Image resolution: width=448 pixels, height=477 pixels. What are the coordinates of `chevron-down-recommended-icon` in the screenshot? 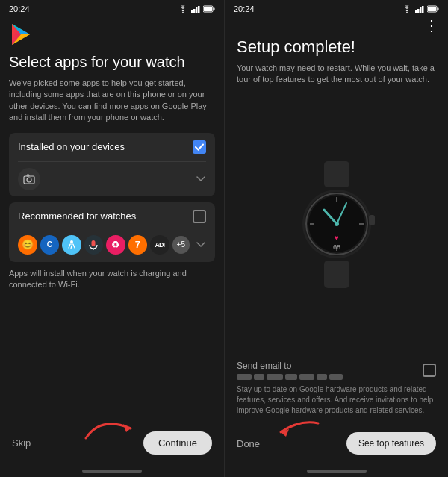 It's located at (201, 245).